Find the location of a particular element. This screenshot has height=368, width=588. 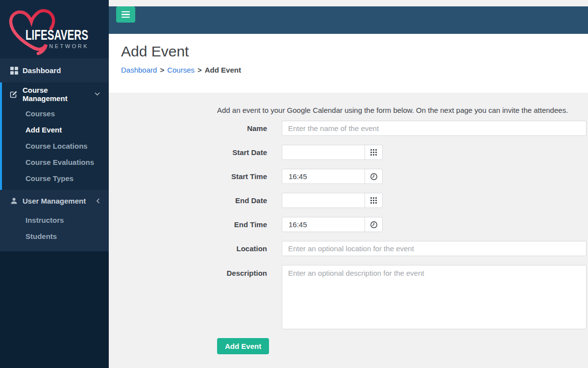

sidebar-item-course-evaluations: Course Evaluations is located at coordinates (55, 162).